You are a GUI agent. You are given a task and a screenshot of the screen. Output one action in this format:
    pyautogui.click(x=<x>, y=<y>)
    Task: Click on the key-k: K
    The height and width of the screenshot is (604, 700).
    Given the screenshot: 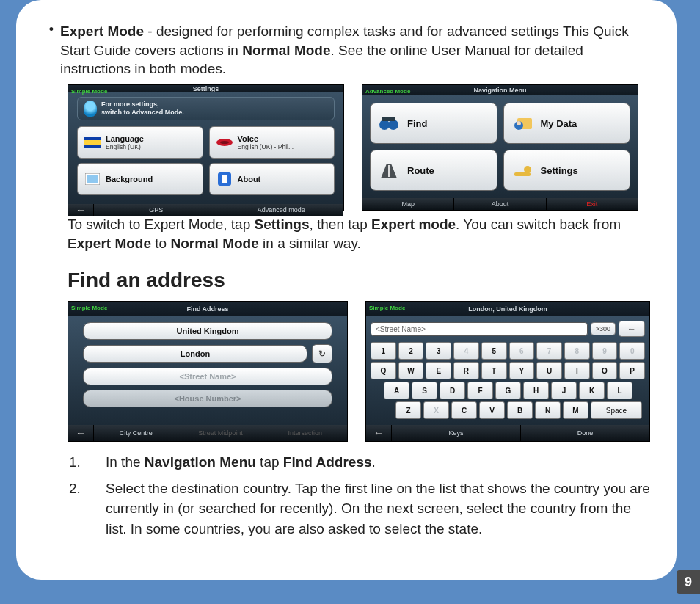 What is the action you would take?
    pyautogui.click(x=591, y=390)
    